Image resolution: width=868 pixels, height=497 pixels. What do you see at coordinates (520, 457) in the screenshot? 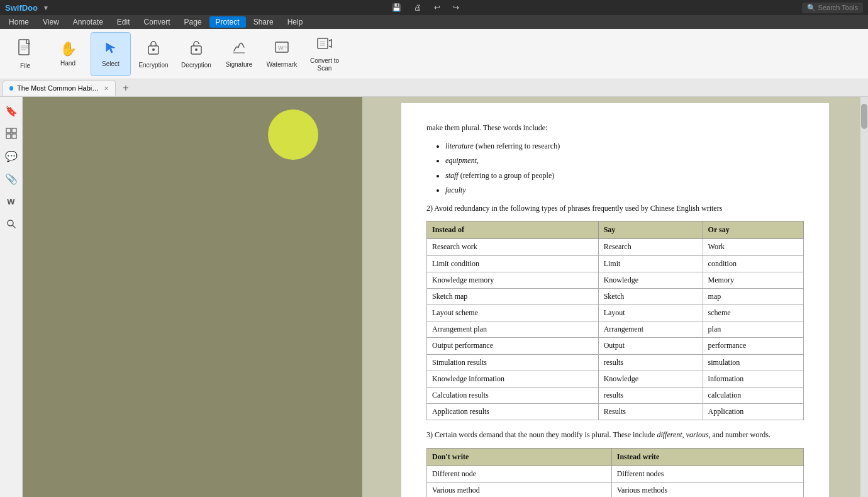
I see `col-dont-write: Don't write` at bounding box center [520, 457].